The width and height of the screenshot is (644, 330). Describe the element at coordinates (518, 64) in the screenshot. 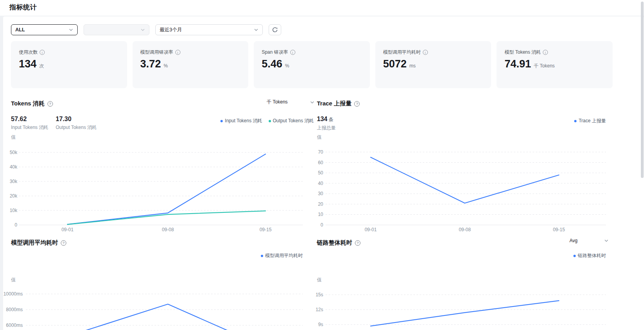

I see `stat-card-value: 74.91` at that location.